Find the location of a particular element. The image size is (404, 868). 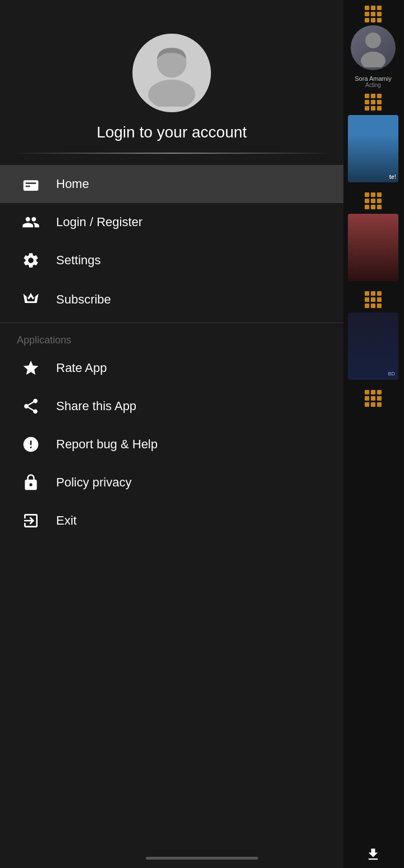

report-icon is located at coordinates (31, 444).